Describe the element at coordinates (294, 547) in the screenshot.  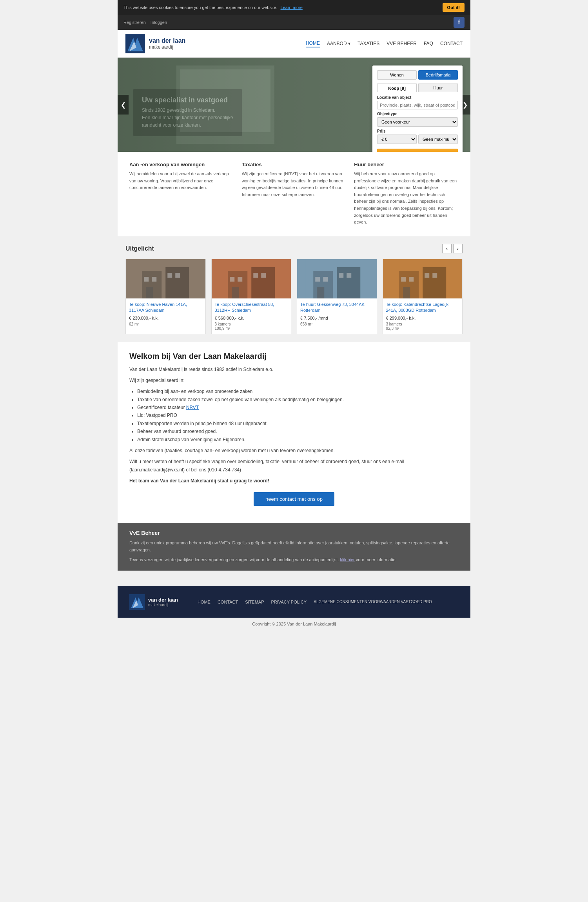
I see `vve-text1: Dank zij een uniek programma beheren wij…` at that location.